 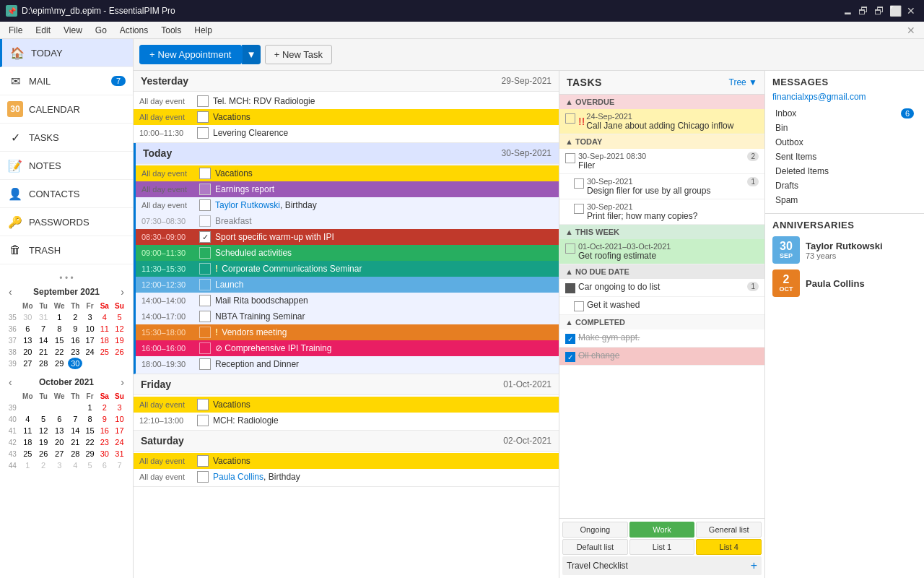 I want to click on task-list-1: List 1, so click(x=663, y=547).